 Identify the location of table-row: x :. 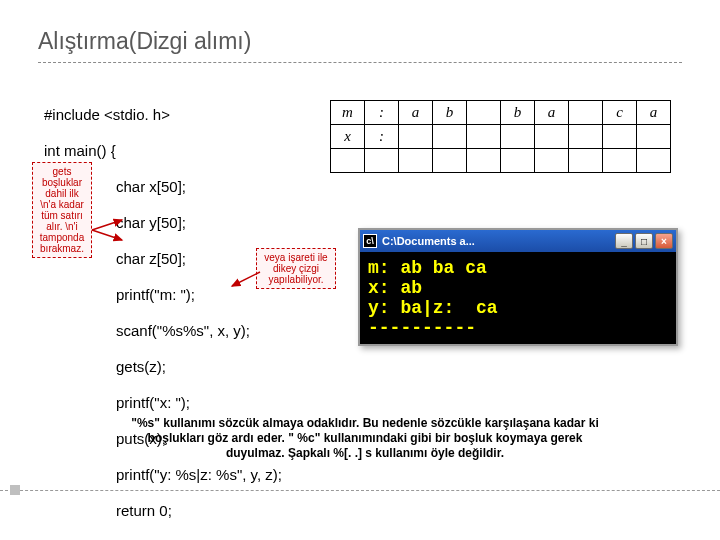
(501, 137).